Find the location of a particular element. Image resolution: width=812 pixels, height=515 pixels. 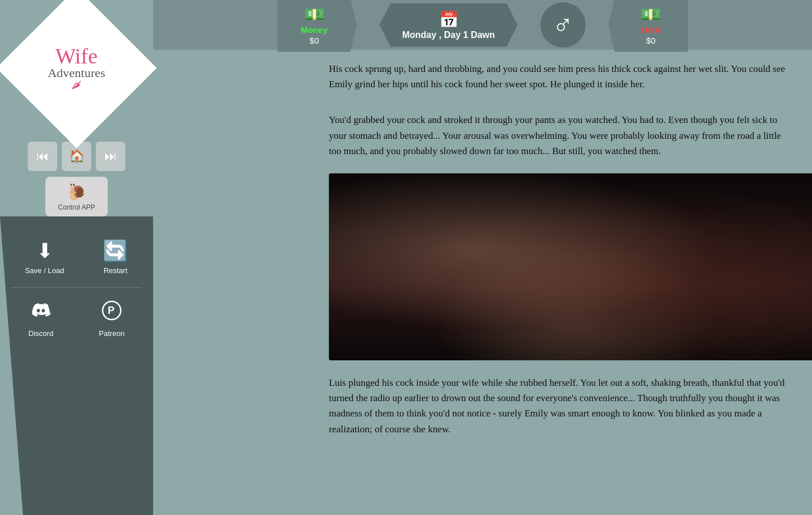

discord-label: Discord is located at coordinates (41, 333).